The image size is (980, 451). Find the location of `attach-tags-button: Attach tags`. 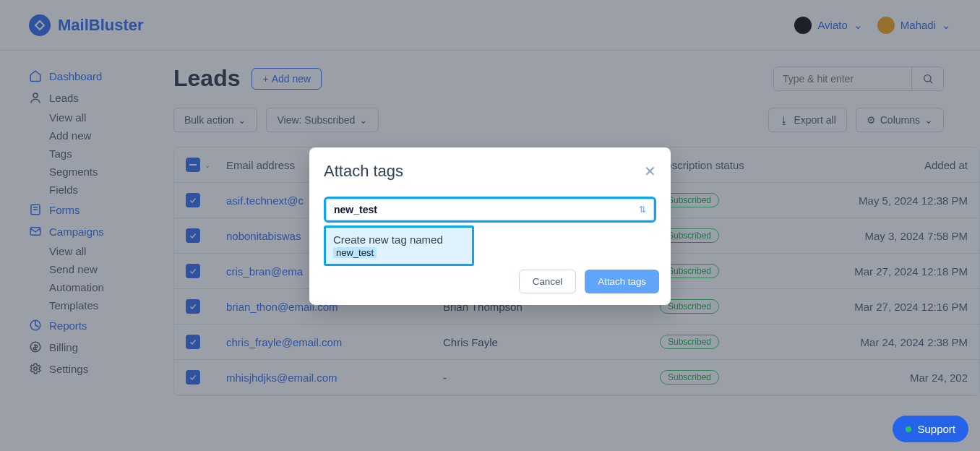

attach-tags-button: Attach tags is located at coordinates (622, 282).